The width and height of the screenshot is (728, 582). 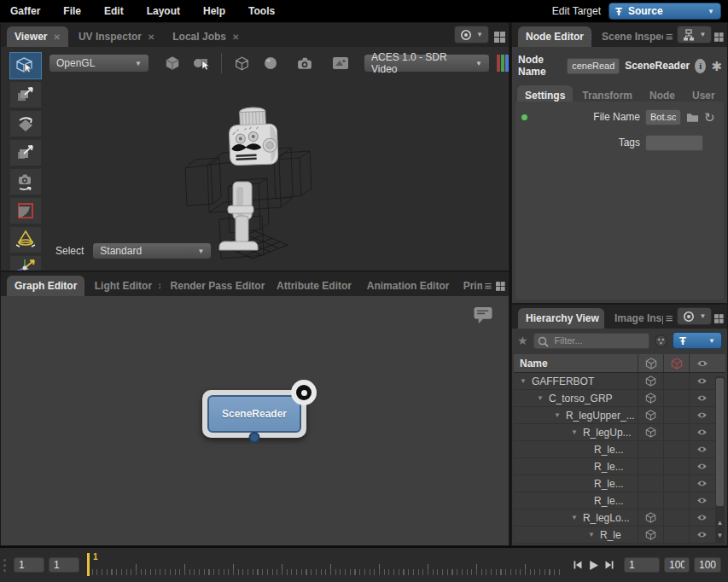 I want to click on scene-view-icon, so click(x=341, y=63).